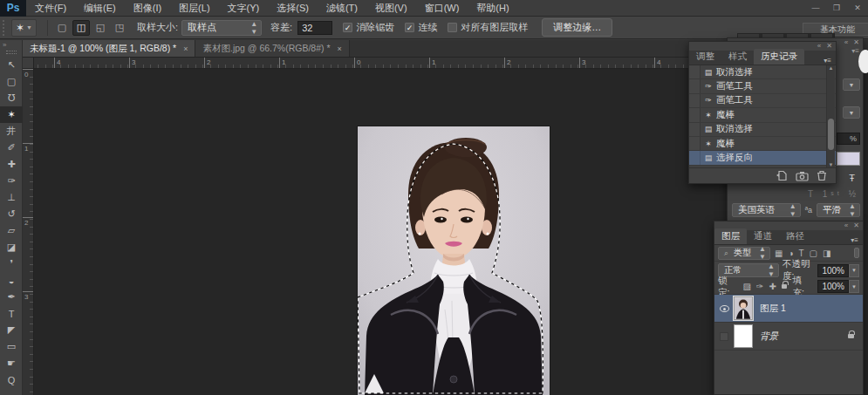 The width and height of the screenshot is (868, 395). Describe the element at coordinates (11, 215) in the screenshot. I see `history-brush-tool: ↺` at that location.